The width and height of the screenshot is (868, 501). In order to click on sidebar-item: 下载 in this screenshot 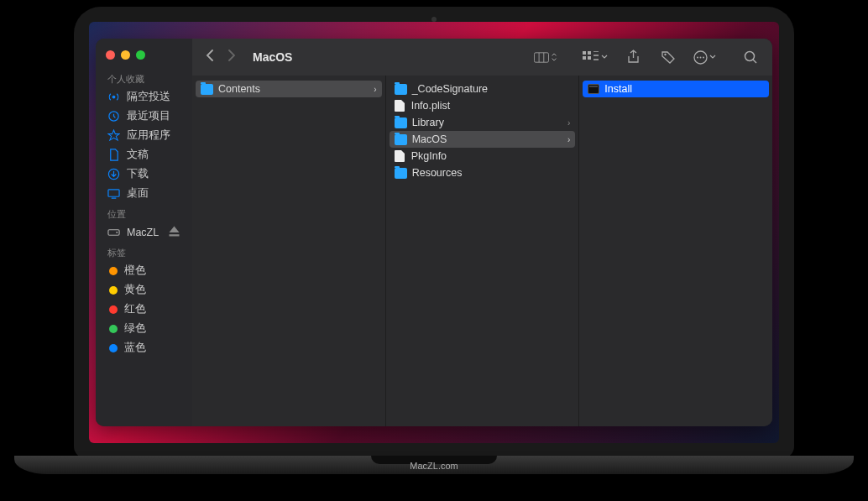, I will do `click(144, 175)`.